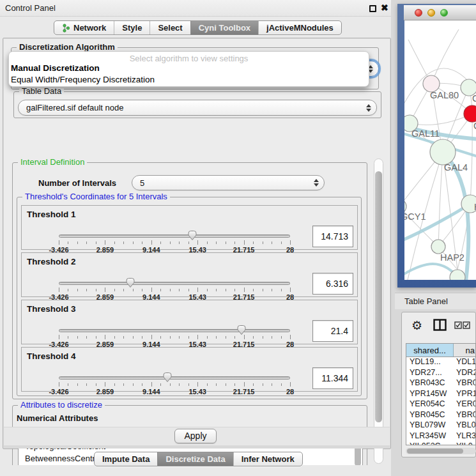 Image resolution: width=476 pixels, height=476 pixels. I want to click on table-cell: YLR345W, so click(430, 437).